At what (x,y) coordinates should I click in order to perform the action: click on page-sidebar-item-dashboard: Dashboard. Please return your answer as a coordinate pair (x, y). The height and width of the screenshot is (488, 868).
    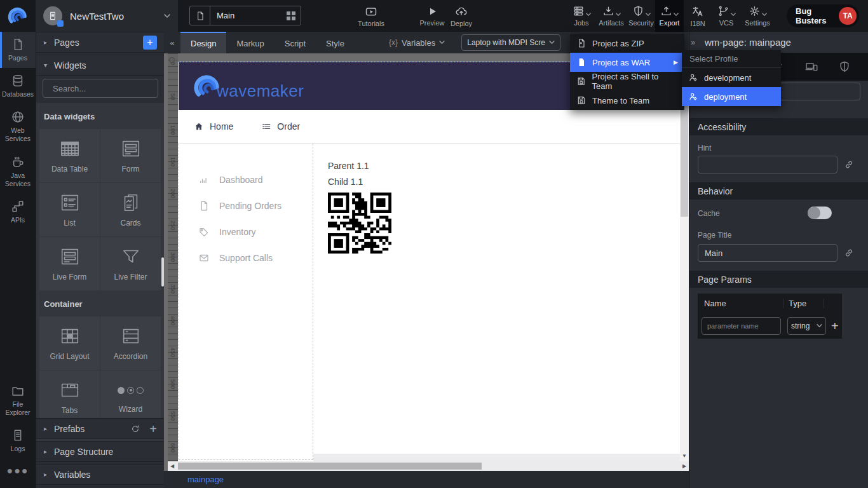
    Looking at the image, I should click on (246, 179).